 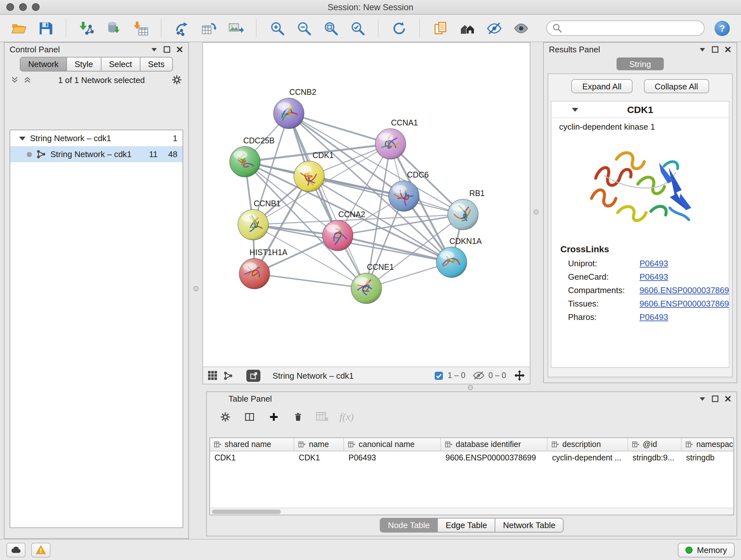 I want to click on node-CCNA1: CCNA1, so click(x=397, y=139).